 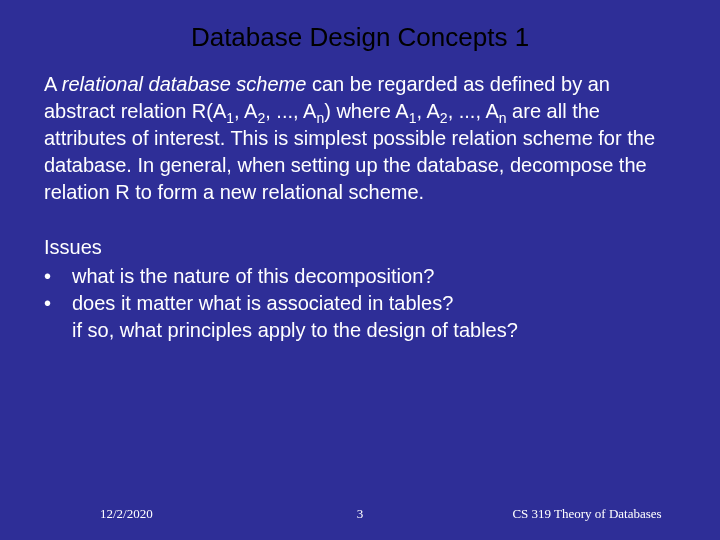 What do you see at coordinates (444, 118) in the screenshot?
I see `subscript-2b: 2` at bounding box center [444, 118].